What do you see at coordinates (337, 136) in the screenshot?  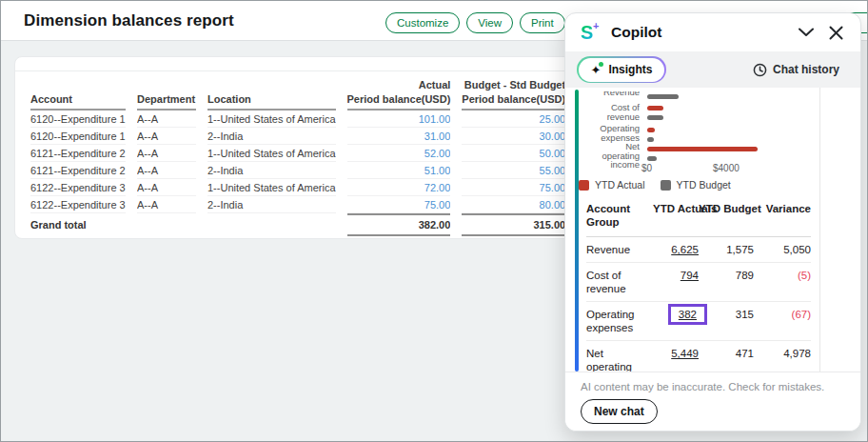 I see `table-row: 6120--Expenditure 1 A--A 2--India 31.00 …` at bounding box center [337, 136].